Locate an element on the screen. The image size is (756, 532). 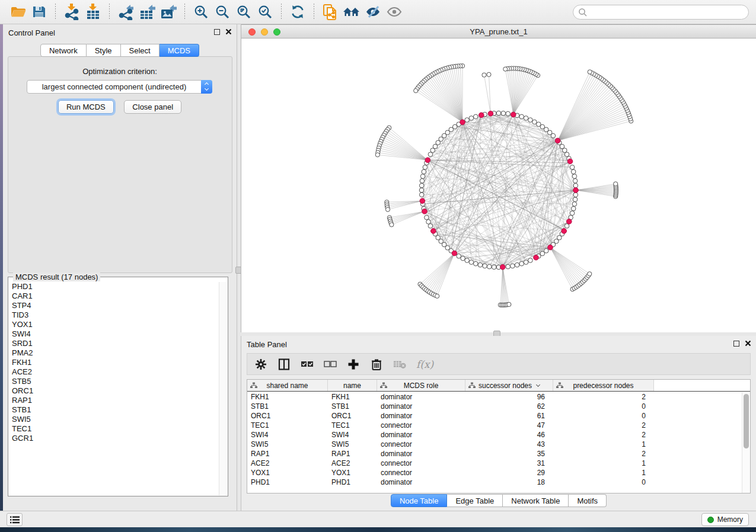
mcds-result-item: TEC1 is located at coordinates (114, 429).